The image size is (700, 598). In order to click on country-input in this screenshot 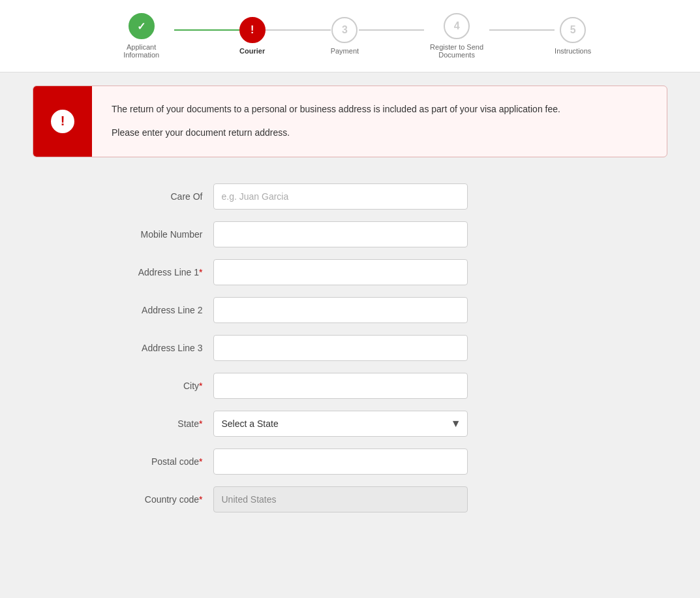, I will do `click(341, 499)`.